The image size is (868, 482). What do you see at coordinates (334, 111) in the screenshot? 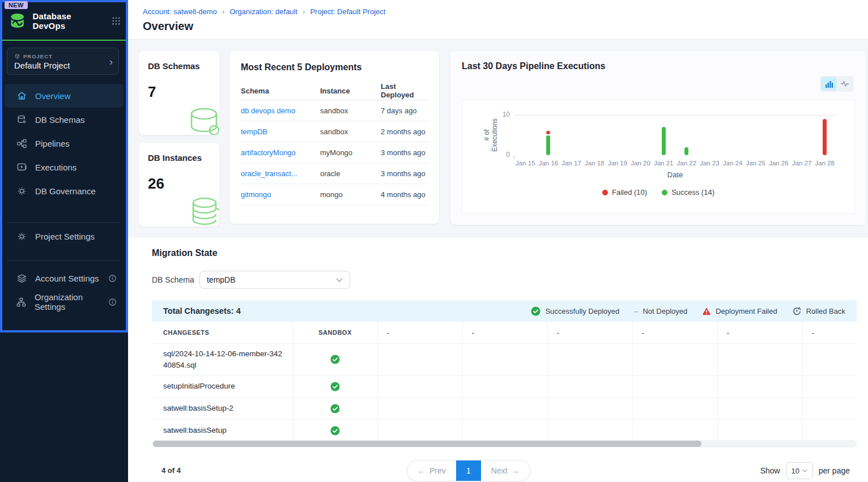
I see `deployment-row: db devops demosandbox7 days ago` at bounding box center [334, 111].